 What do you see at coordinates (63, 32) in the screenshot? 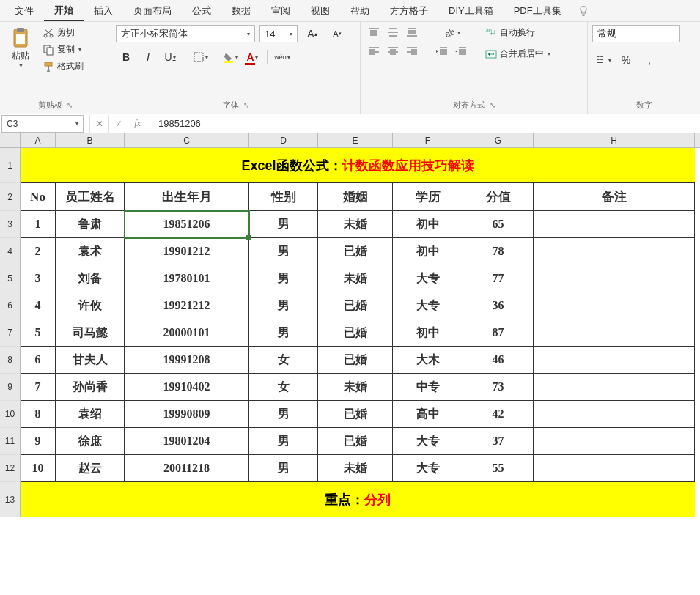
I see `cut-button: 剪切` at bounding box center [63, 32].